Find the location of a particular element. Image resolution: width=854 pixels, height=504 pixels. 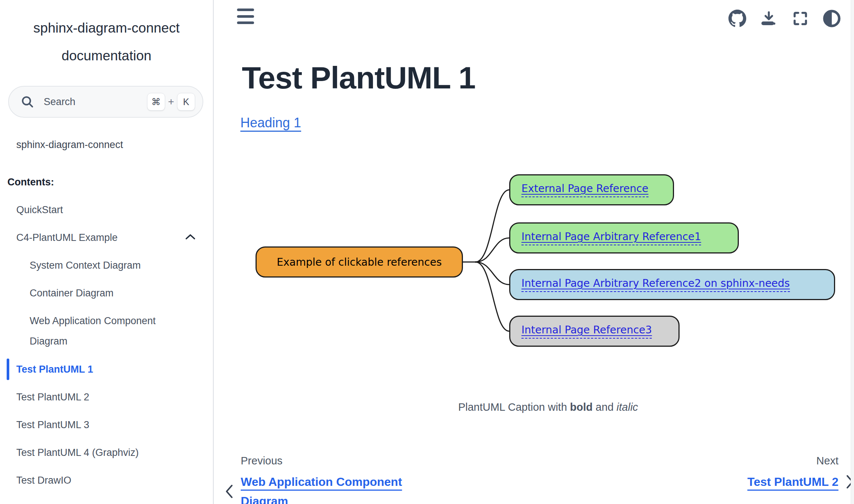

heading-1-link: Heading 1 is located at coordinates (271, 123).